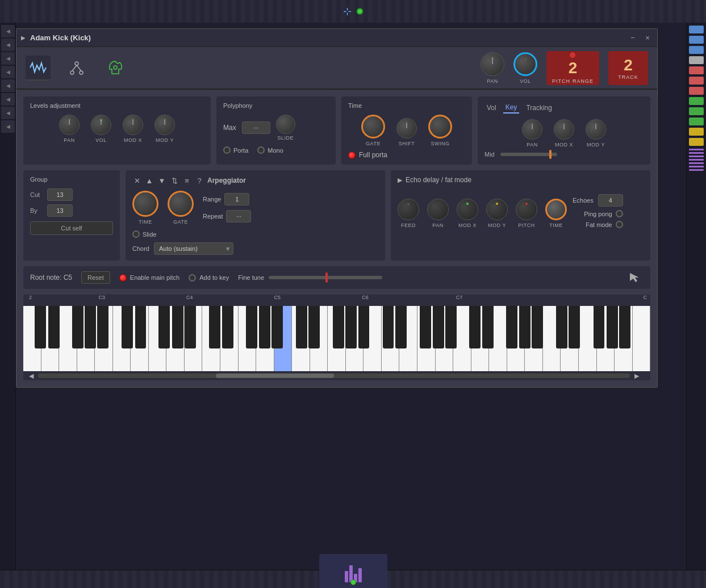  Describe the element at coordinates (60, 211) in the screenshot. I see `by-input: 13` at that location.